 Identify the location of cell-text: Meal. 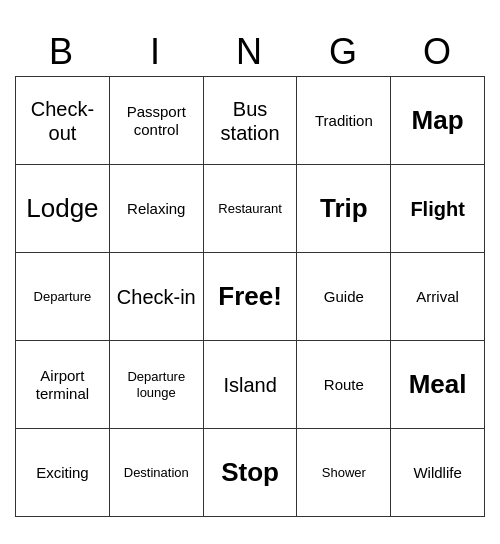
(438, 384).